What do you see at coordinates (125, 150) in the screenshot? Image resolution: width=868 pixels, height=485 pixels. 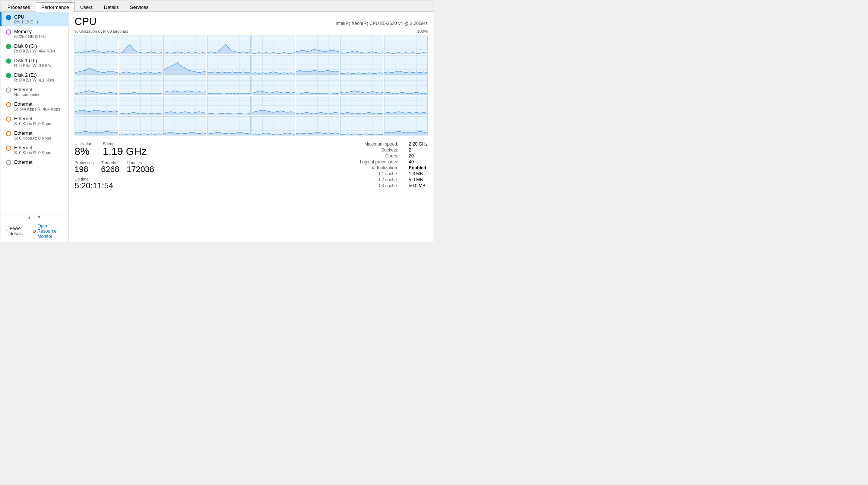 I see `speed-stat: Speed 1.19 GHz` at bounding box center [125, 150].